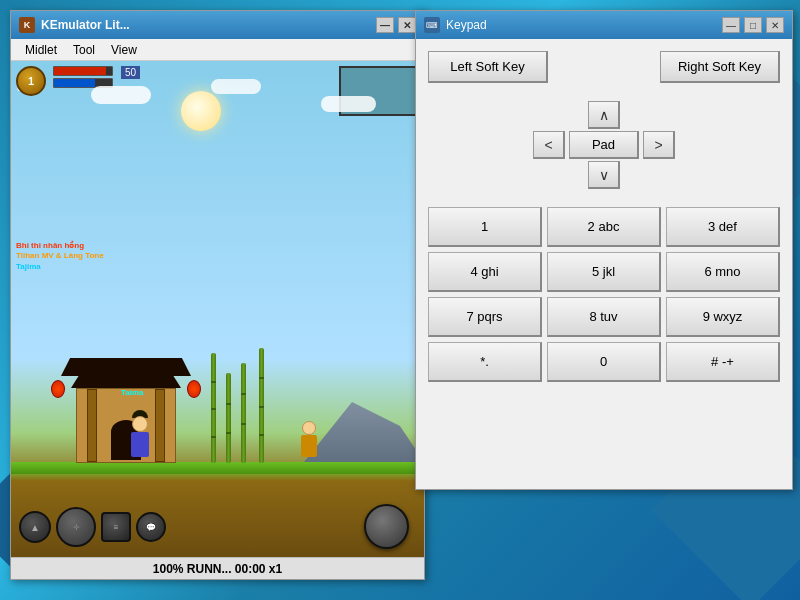 The width and height of the screenshot is (800, 600). I want to click on keypad-app-icon: ⌨, so click(432, 25).